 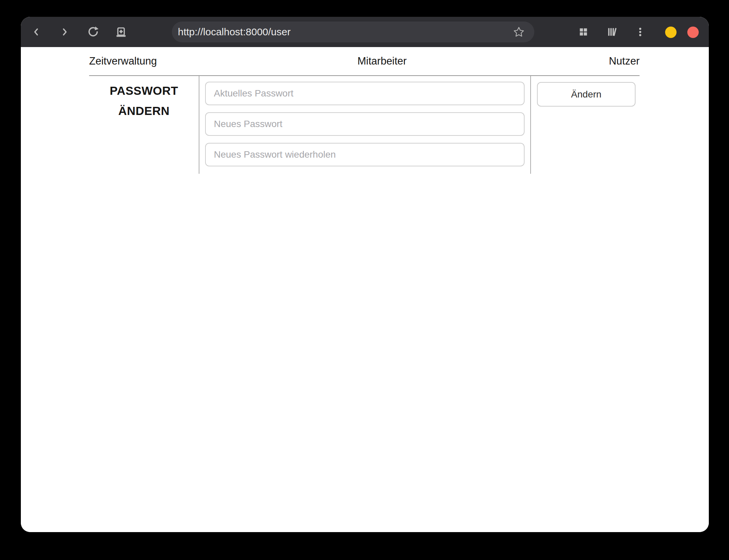 What do you see at coordinates (36, 32) in the screenshot?
I see `back-button` at bounding box center [36, 32].